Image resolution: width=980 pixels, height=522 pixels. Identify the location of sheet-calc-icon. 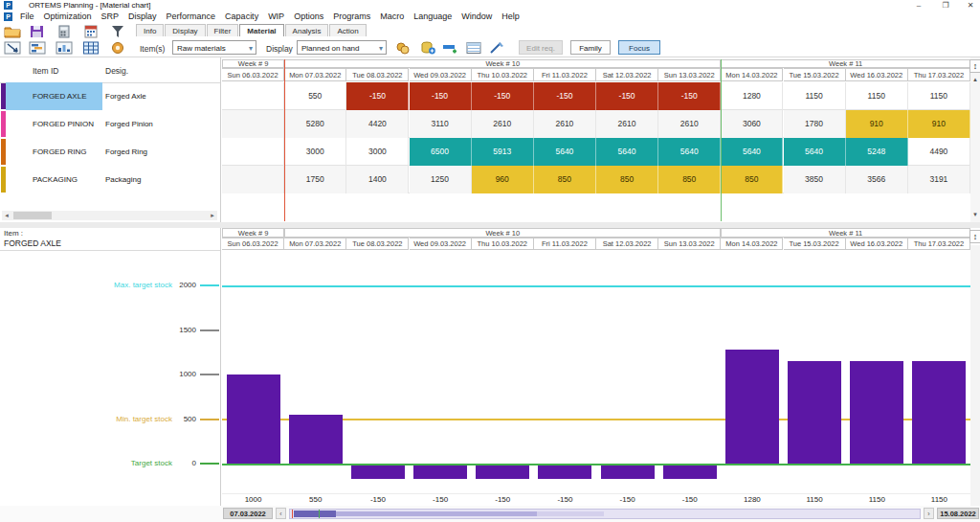
(474, 48).